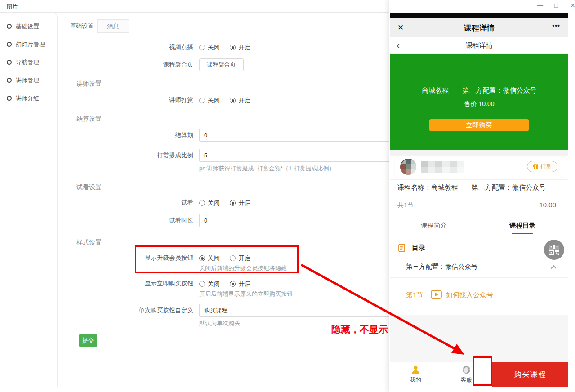 This screenshot has width=575, height=392. Describe the element at coordinates (295, 220) in the screenshot. I see `trial-duration-input` at that location.